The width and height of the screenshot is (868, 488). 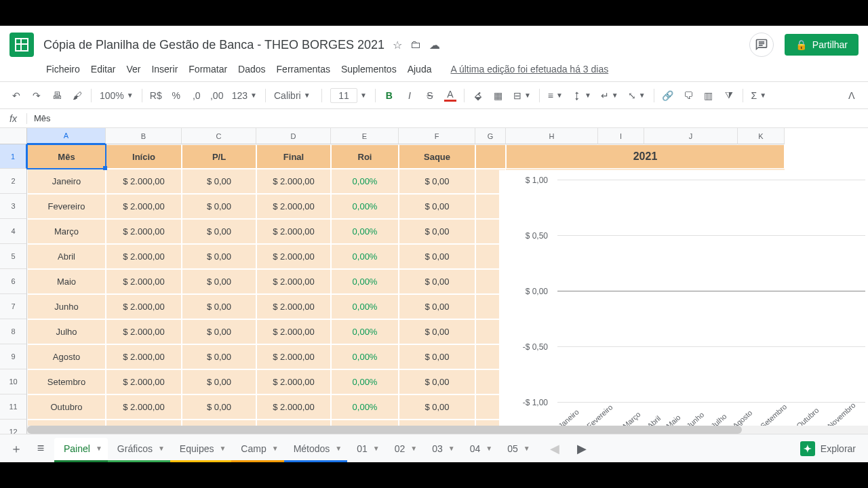 I want to click on menu-addons: Suplementos, so click(x=369, y=69).